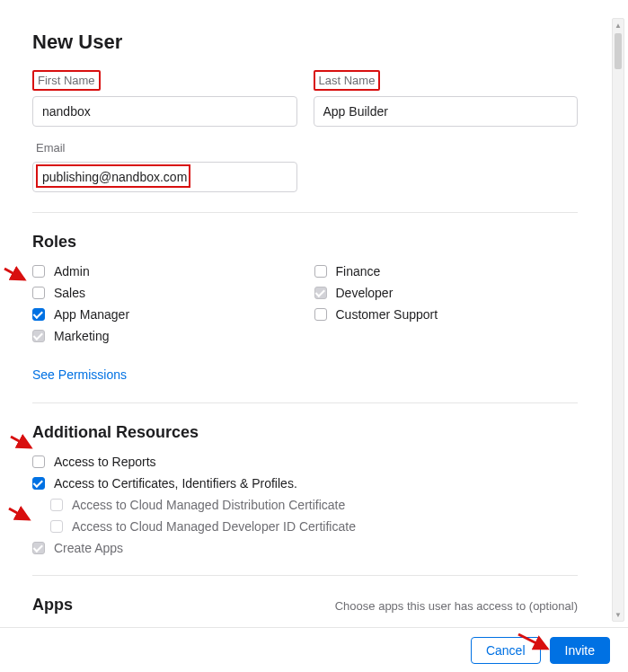 The width and height of the screenshot is (628, 672). Describe the element at coordinates (66, 81) in the screenshot. I see `first-name-label: First Name` at that location.